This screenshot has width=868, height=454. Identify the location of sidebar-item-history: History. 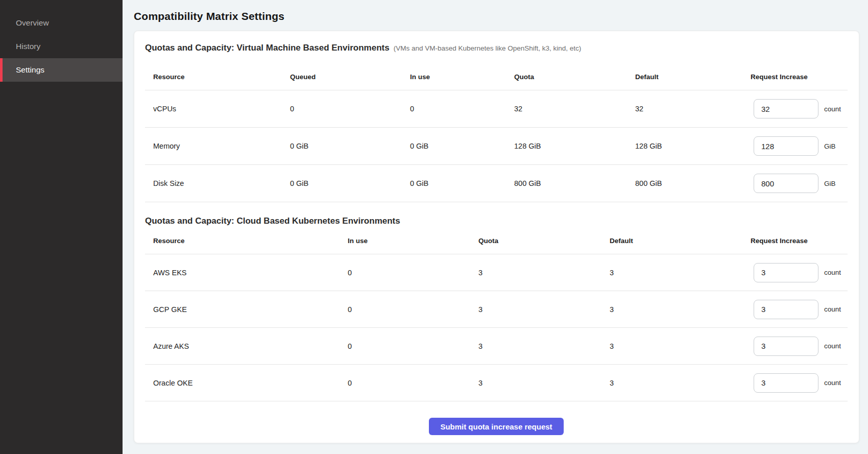
(61, 46).